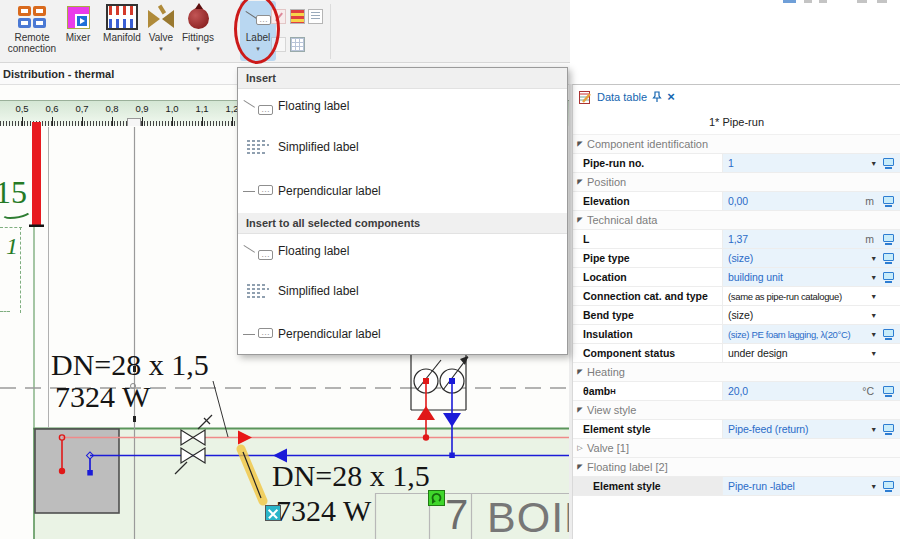  I want to click on view-tab-distribution-thermal: Distribution - thermal, so click(57, 74).